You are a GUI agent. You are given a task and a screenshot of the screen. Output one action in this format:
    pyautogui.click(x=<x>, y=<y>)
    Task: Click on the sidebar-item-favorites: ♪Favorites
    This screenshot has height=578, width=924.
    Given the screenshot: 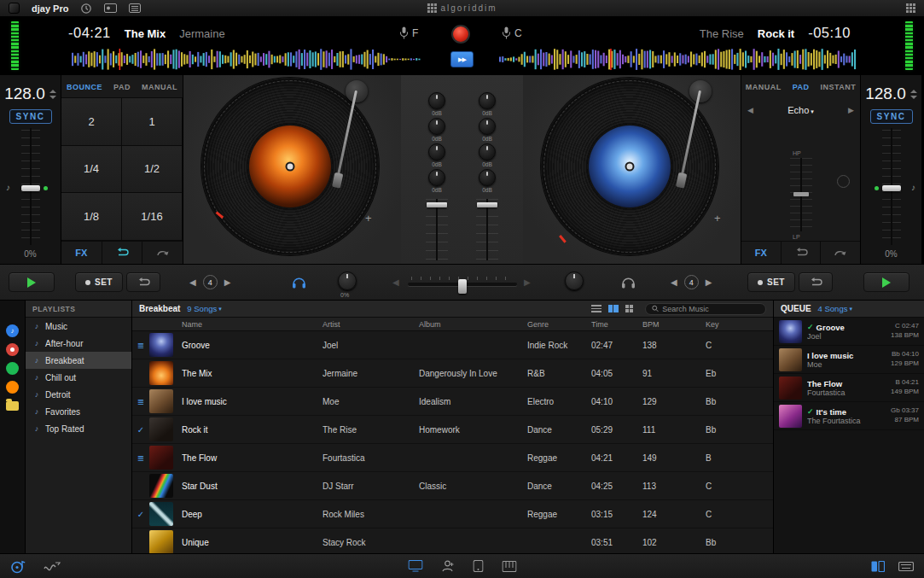 What is the action you would take?
    pyautogui.click(x=78, y=412)
    